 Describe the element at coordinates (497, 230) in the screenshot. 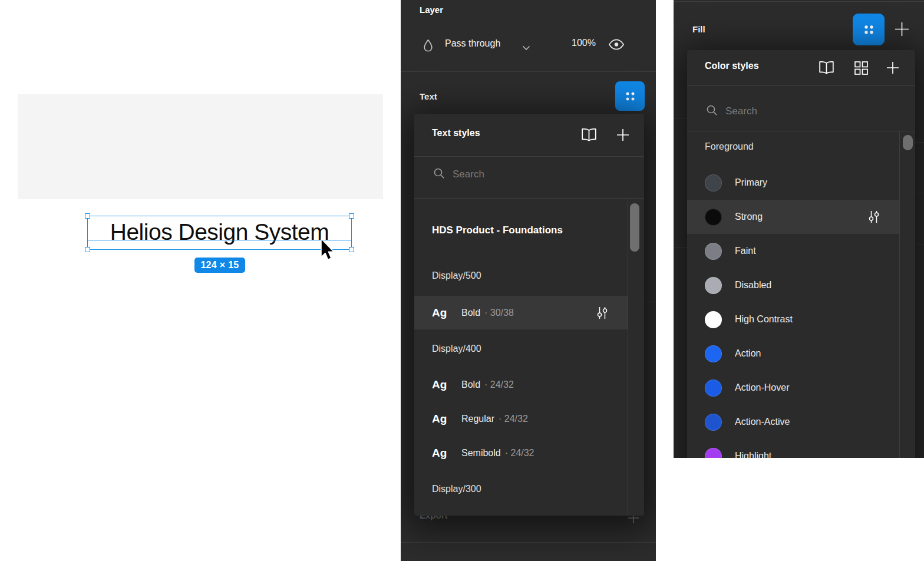

I see `library-name: HDS Product - Foundations` at that location.